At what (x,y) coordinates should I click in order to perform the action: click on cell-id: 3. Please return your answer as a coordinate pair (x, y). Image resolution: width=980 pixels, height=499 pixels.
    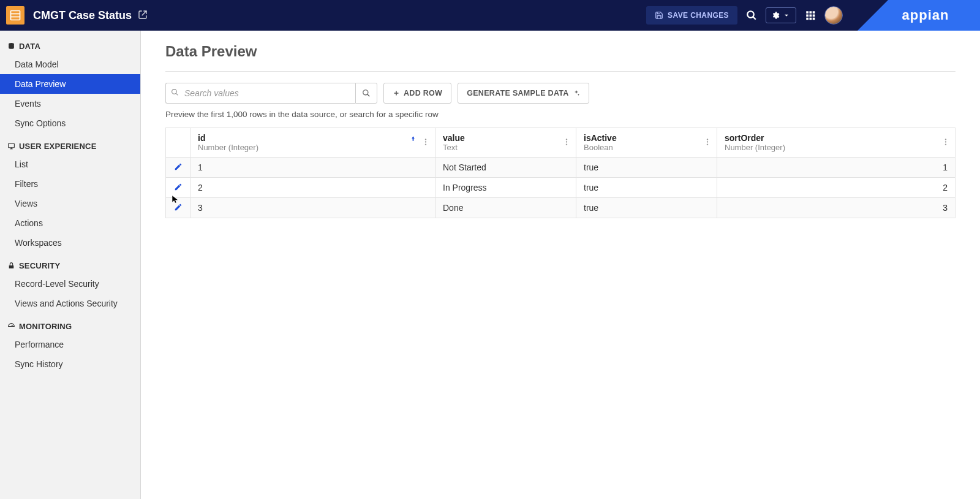
    Looking at the image, I should click on (313, 208).